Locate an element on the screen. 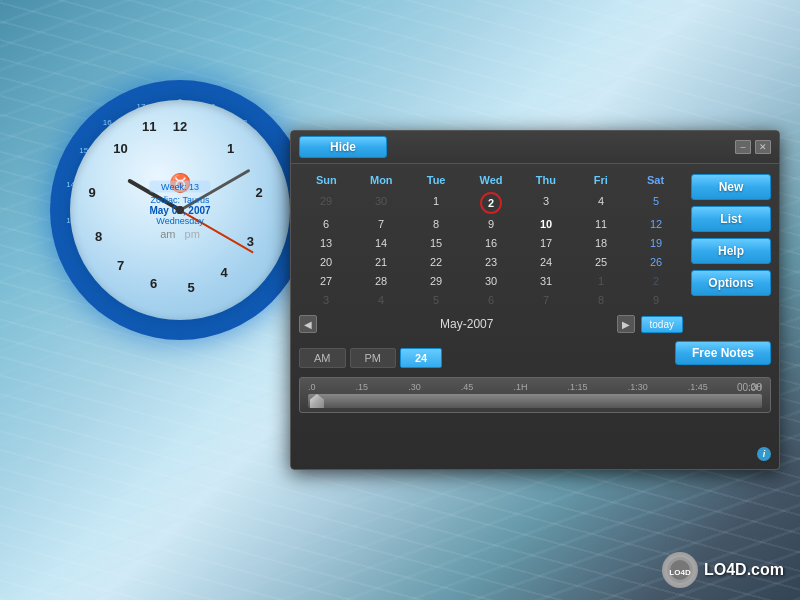  prev-month-button: ◀ is located at coordinates (308, 324).